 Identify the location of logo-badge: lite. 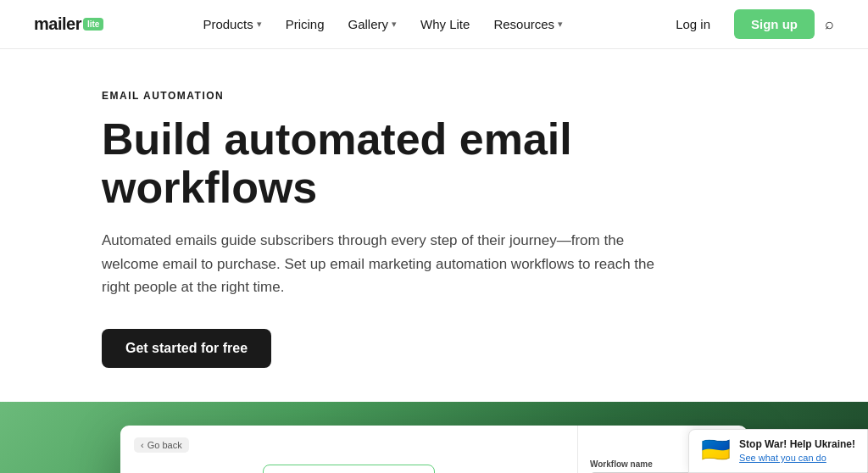
(93, 24).